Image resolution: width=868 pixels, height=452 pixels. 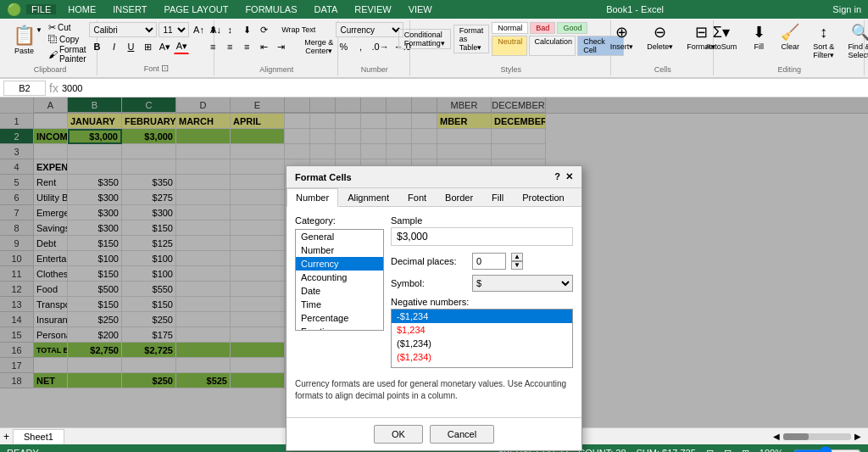 I want to click on dialog-help-icon: ?, so click(x=558, y=176).